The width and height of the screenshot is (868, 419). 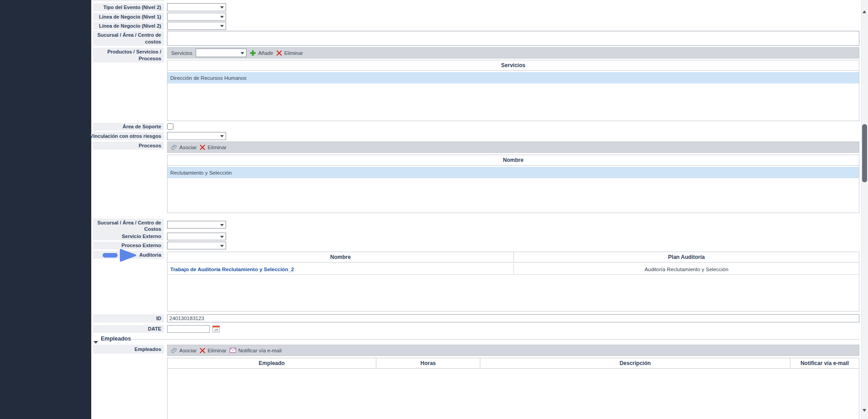 I want to click on empleados-toolbar: Asociar Eliminar Notificar vía e-mail, so click(x=513, y=350).